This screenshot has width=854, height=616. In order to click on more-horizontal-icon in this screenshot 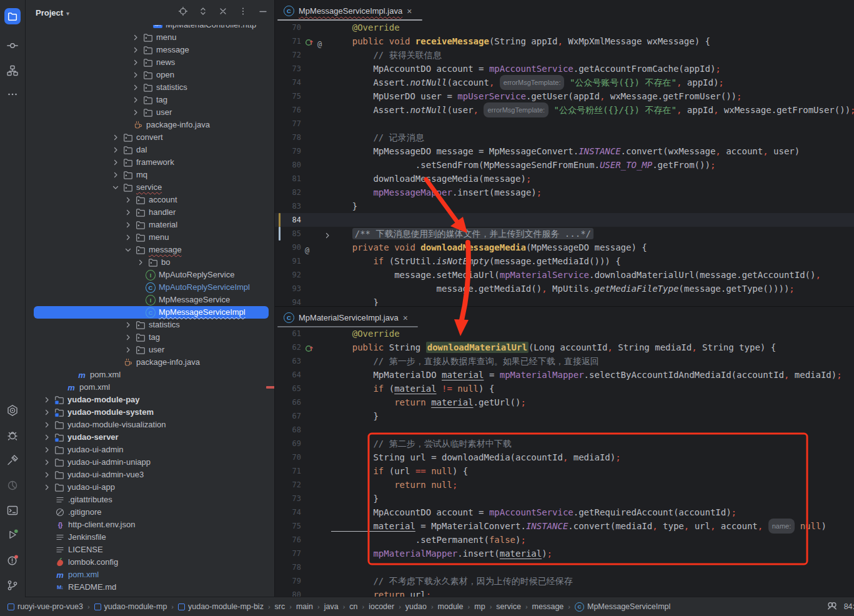, I will do `click(12, 94)`.